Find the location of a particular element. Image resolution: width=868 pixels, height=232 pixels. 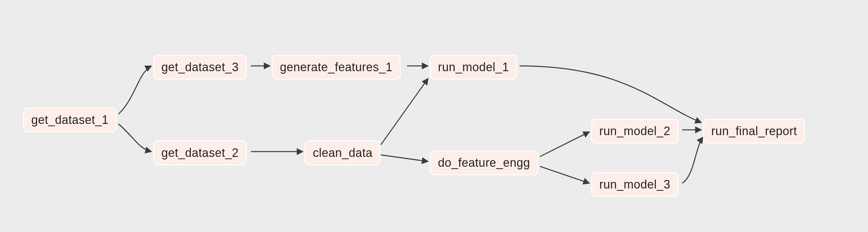

edge-run_model_3-run_final_report is located at coordinates (693, 160).